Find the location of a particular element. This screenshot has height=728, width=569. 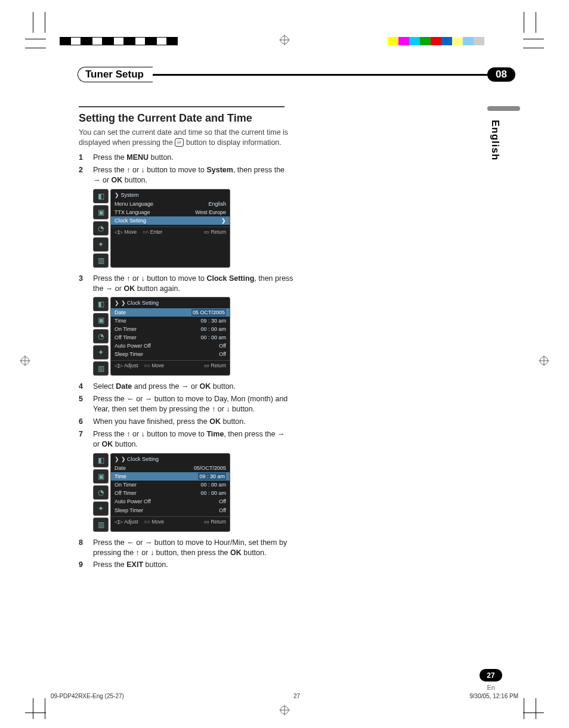

osd-row: Date05/OCT/2005 is located at coordinates (171, 468).